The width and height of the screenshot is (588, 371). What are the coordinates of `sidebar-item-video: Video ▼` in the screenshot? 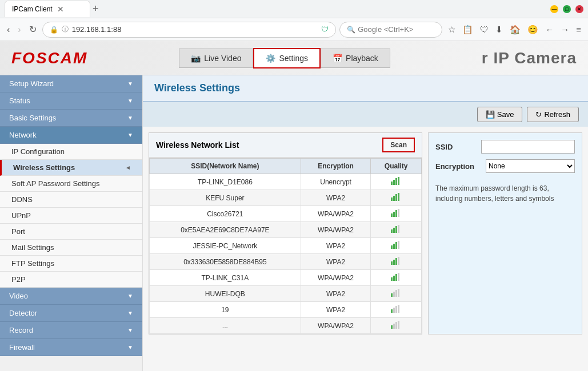 It's located at (71, 296).